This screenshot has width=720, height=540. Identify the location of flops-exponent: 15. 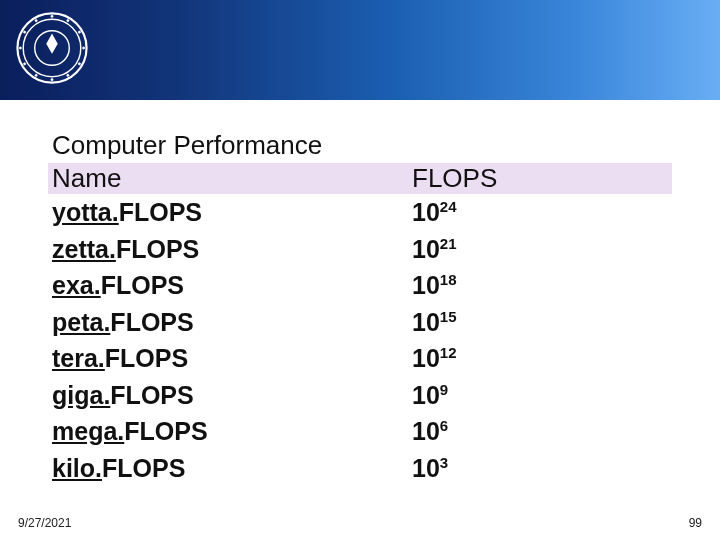
(448, 316).